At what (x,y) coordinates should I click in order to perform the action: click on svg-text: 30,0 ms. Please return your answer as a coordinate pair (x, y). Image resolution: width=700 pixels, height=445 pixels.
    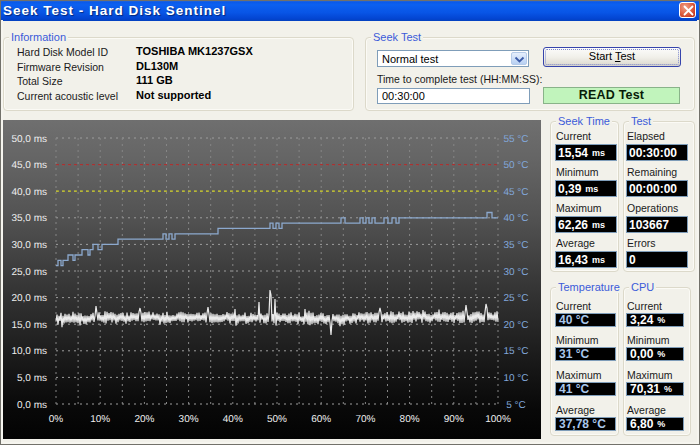
    Looking at the image, I should click on (29, 246).